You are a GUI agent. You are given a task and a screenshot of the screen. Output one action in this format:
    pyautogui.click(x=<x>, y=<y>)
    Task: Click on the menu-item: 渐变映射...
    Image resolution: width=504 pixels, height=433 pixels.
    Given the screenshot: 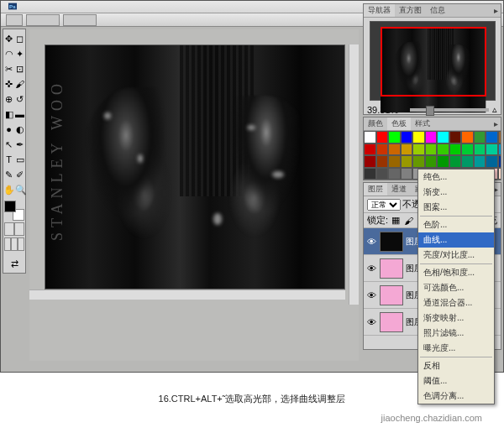 What is the action you would take?
    pyautogui.click(x=456, y=318)
    